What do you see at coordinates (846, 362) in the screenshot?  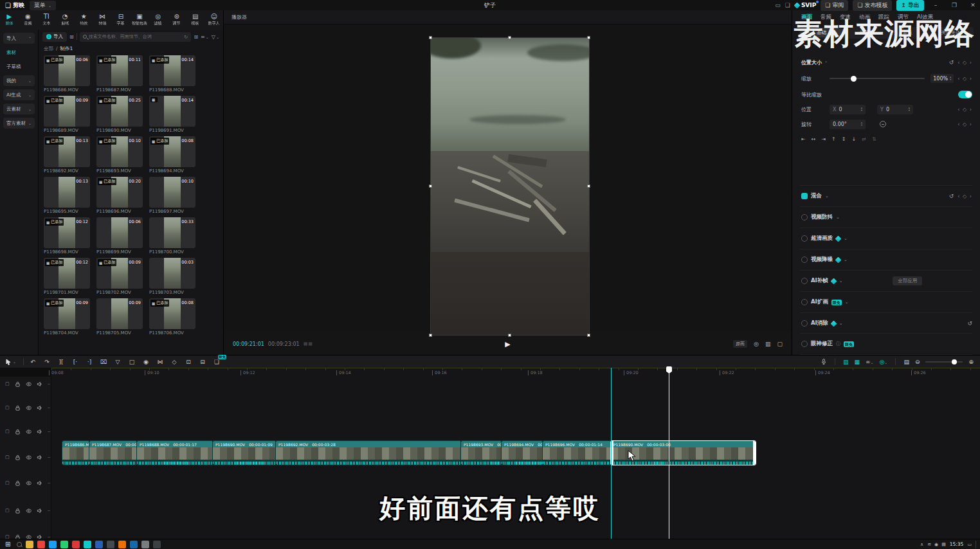 I see `main-track-magnet-icon: ▥` at bounding box center [846, 362].